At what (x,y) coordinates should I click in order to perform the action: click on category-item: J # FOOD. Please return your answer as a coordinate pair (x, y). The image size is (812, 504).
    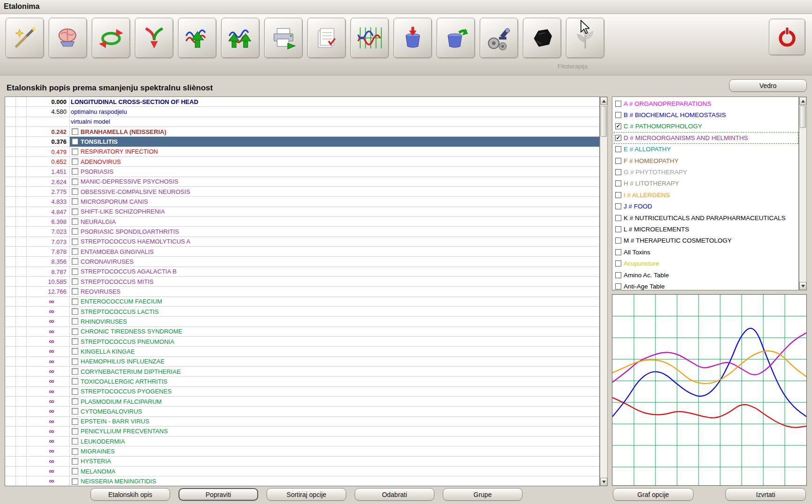
    Looking at the image, I should click on (706, 207).